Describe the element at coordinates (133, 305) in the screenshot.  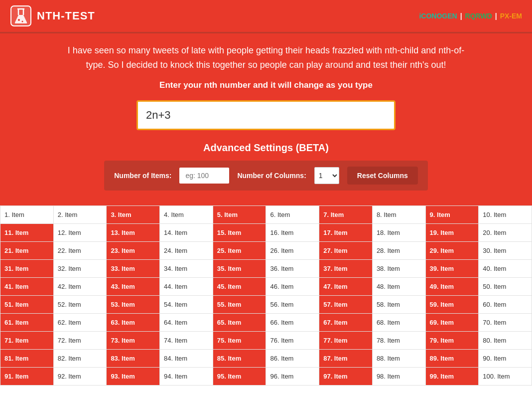
I see `grid-item: 53. Item` at that location.